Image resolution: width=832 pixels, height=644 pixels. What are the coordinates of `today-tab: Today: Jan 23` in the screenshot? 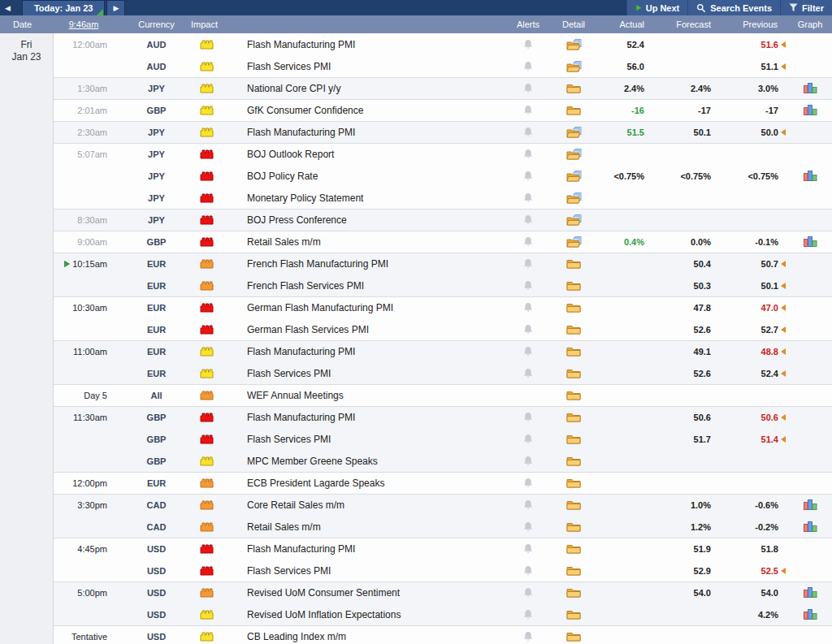 It's located at (63, 8).